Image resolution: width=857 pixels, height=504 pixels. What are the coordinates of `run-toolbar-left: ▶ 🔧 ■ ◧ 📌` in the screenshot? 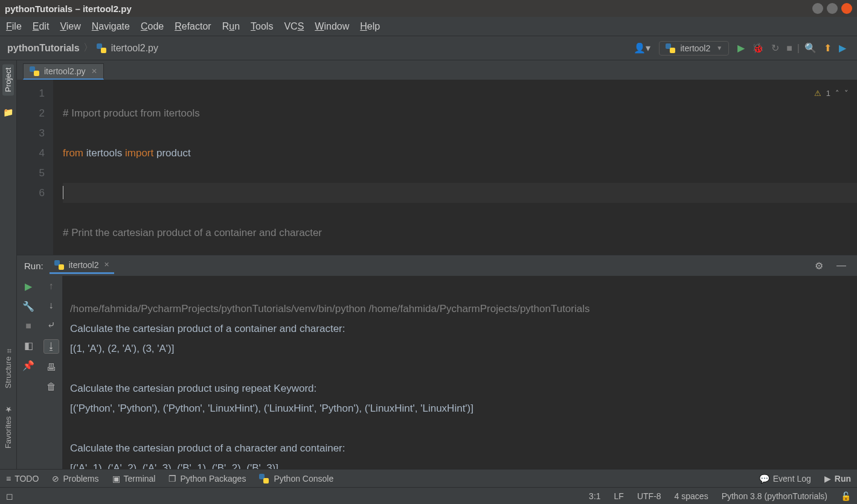 It's located at (28, 372).